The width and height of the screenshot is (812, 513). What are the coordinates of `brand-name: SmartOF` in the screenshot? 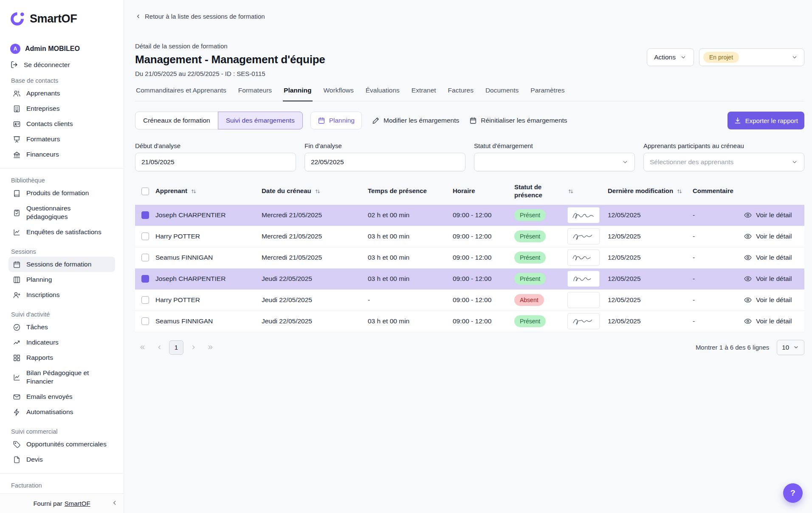 It's located at (54, 19).